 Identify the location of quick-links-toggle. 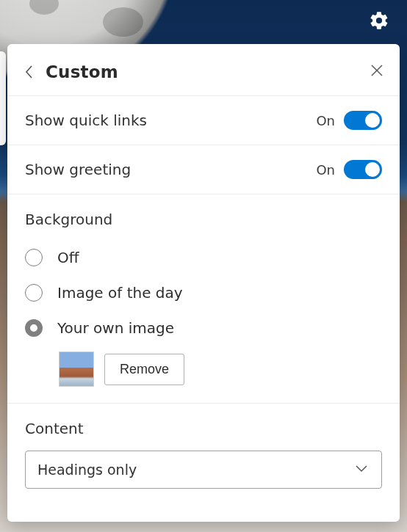
(363, 120).